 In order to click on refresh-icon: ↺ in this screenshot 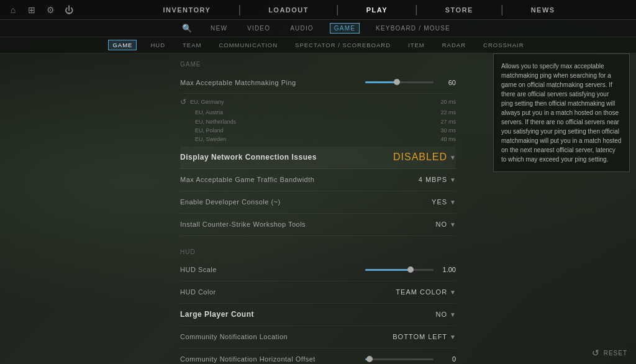, I will do `click(183, 102)`.